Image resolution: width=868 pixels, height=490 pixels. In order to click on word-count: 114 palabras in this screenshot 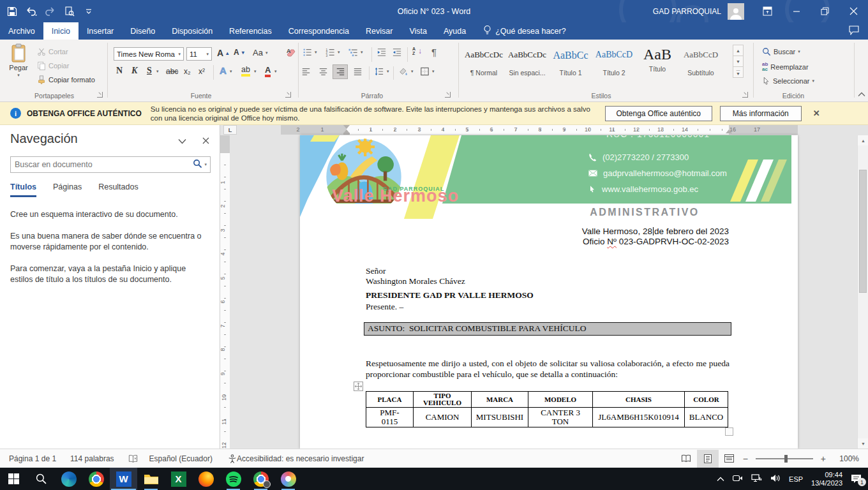, I will do `click(92, 459)`.